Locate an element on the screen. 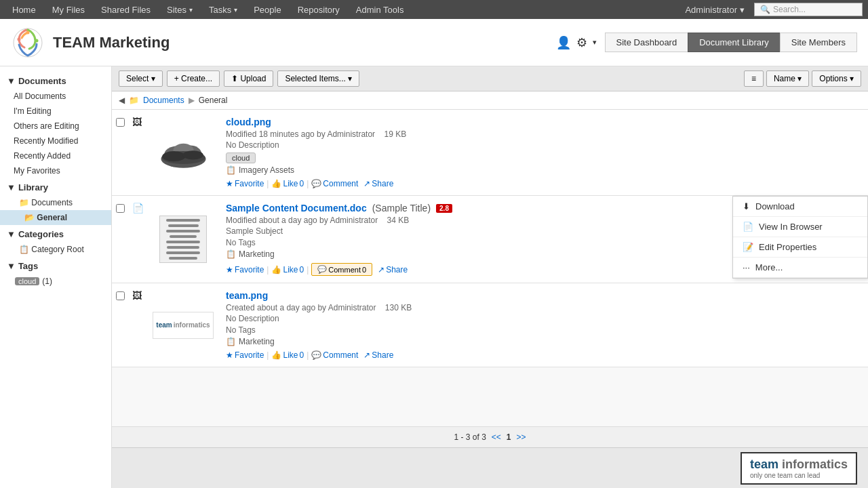  sidebar-item-recently-modified: Recently Modified is located at coordinates (56, 141).